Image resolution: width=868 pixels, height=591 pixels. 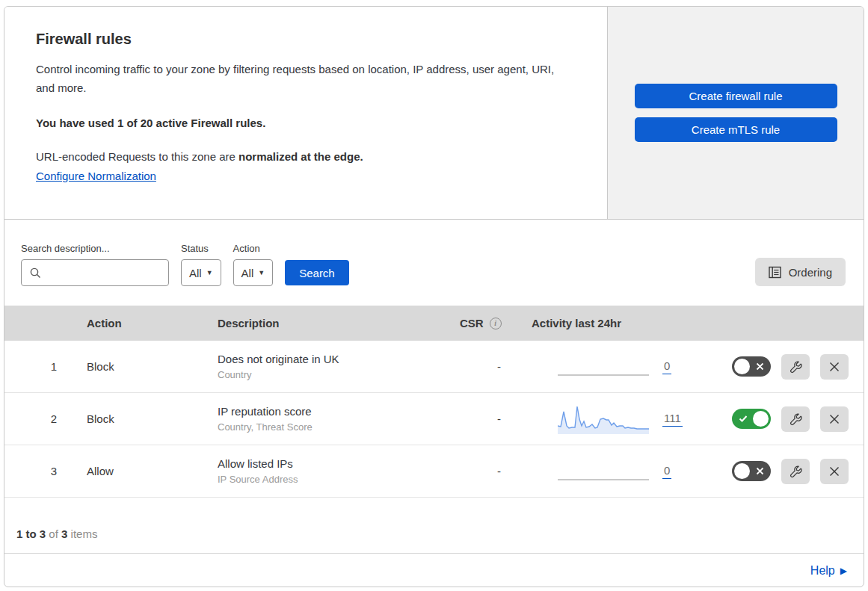 I want to click on pagination-of: of, so click(x=54, y=533).